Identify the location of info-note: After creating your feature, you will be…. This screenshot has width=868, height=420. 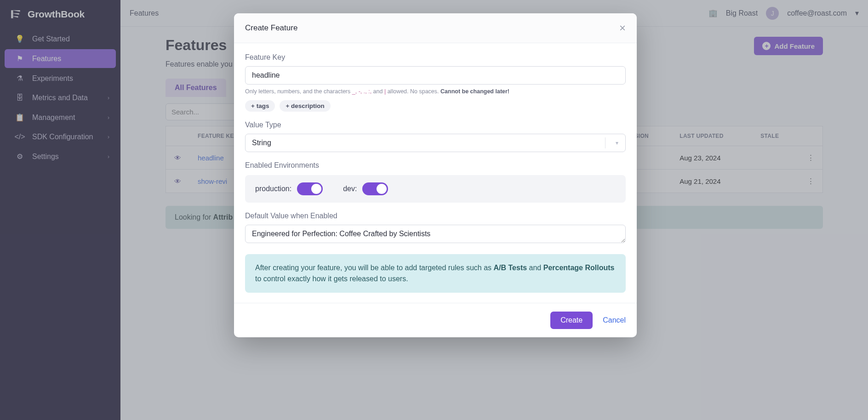
(435, 273).